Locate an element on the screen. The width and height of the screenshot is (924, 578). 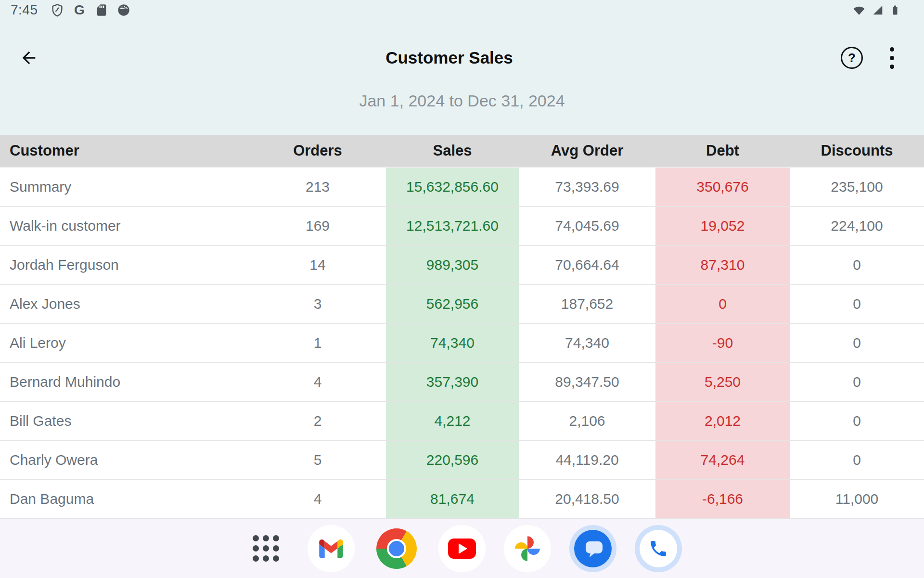
cell-customer: Charly Owera is located at coordinates (125, 460).